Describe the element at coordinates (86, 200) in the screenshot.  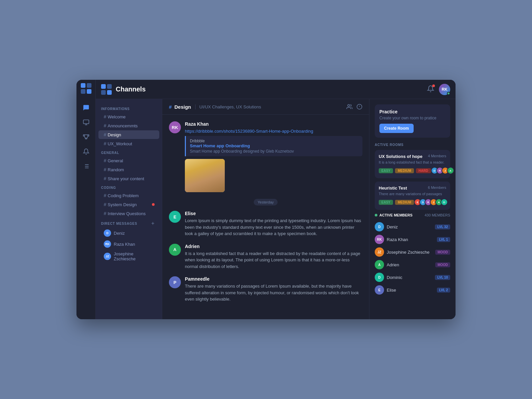
I see `icon-bar` at that location.